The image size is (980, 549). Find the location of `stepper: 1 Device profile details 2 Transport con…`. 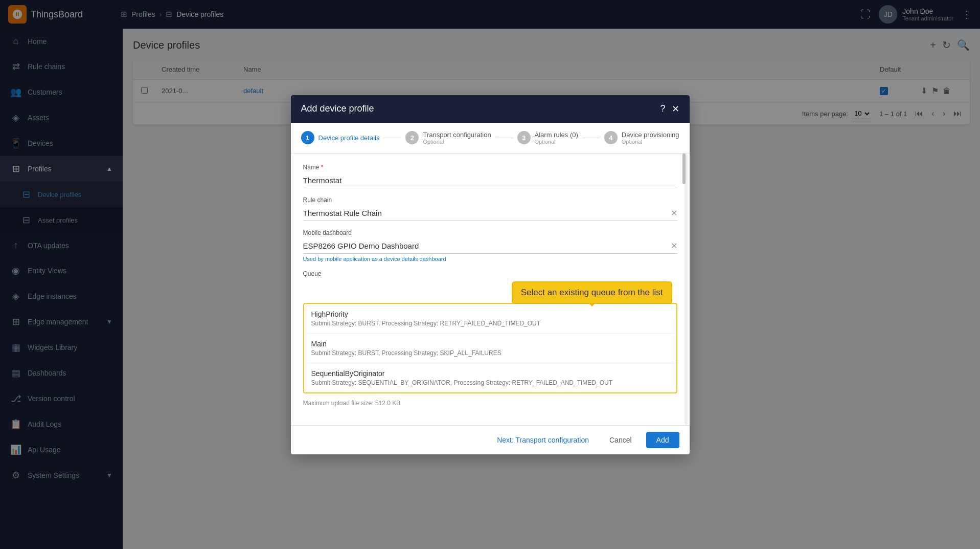

stepper: 1 Device profile details 2 Transport con… is located at coordinates (490, 138).